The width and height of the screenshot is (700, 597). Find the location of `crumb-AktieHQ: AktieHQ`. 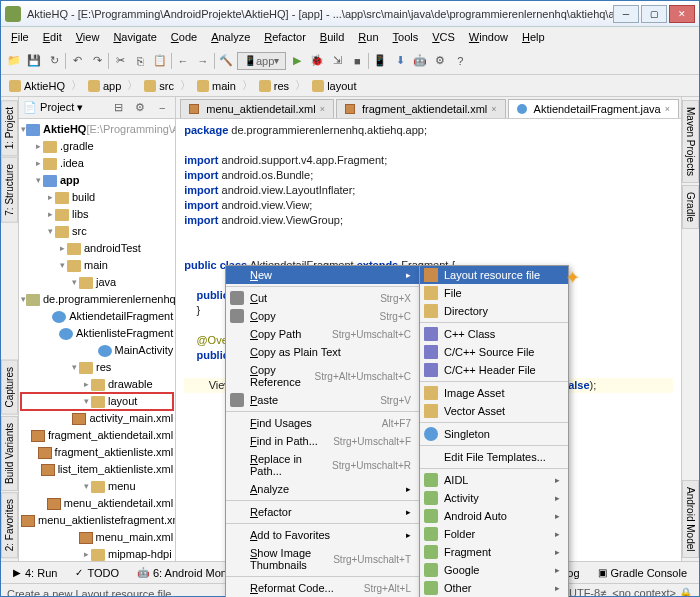

crumb-AktieHQ: AktieHQ is located at coordinates (37, 86).